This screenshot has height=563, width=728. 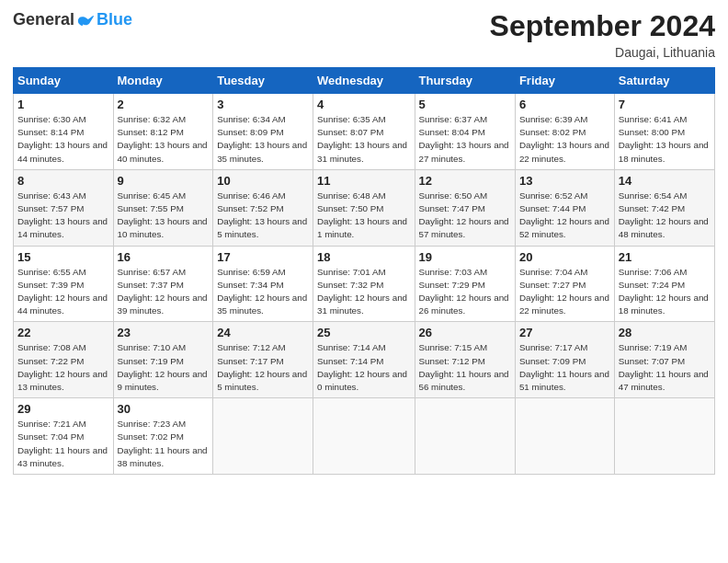 What do you see at coordinates (164, 208) in the screenshot?
I see `table-row: 9Sunrise: 6:45 AMSunset: 7:55 PMDaylight…` at bounding box center [164, 208].